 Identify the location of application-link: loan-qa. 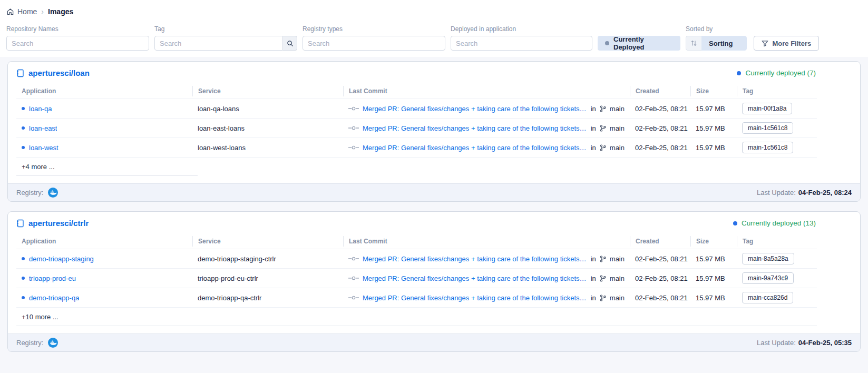
(40, 109).